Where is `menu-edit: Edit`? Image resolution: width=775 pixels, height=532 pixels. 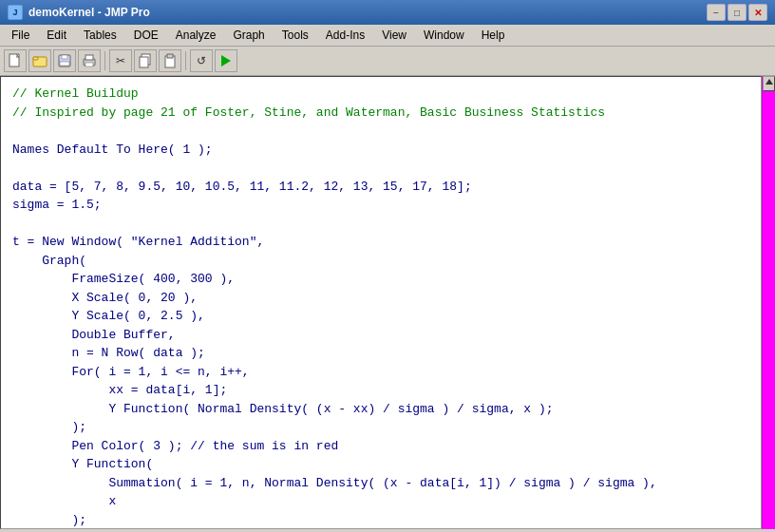
menu-edit: Edit is located at coordinates (57, 35).